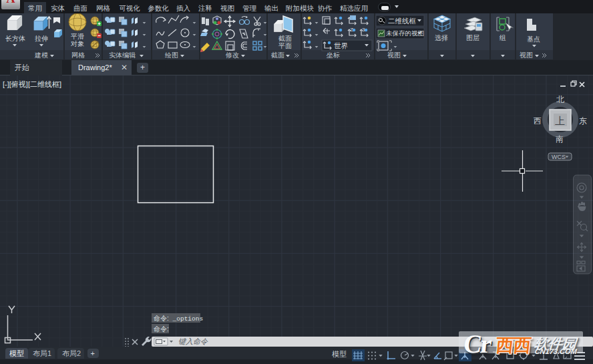  Describe the element at coordinates (333, 55) in the screenshot. I see `svg-text: 坐标` at that location.